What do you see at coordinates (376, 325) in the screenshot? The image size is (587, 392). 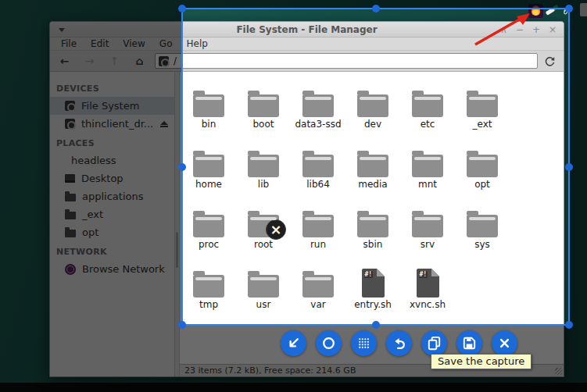 I see `selection-handle-bm` at bounding box center [376, 325].